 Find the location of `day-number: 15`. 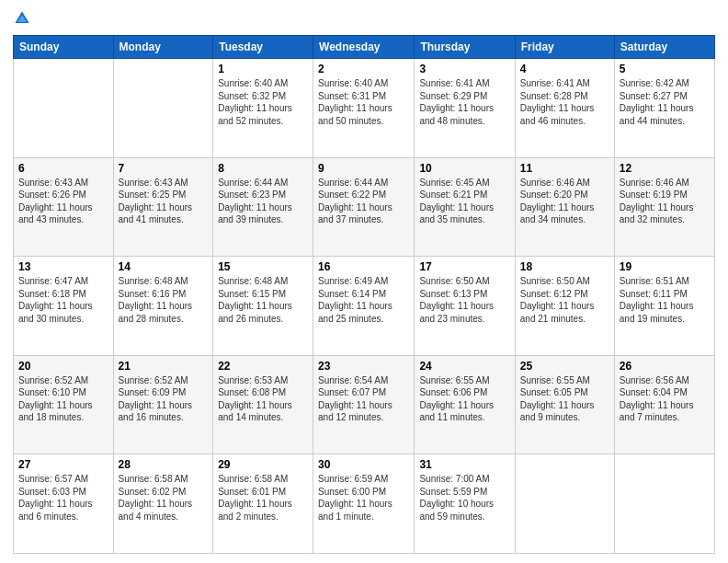

day-number: 15 is located at coordinates (263, 267).